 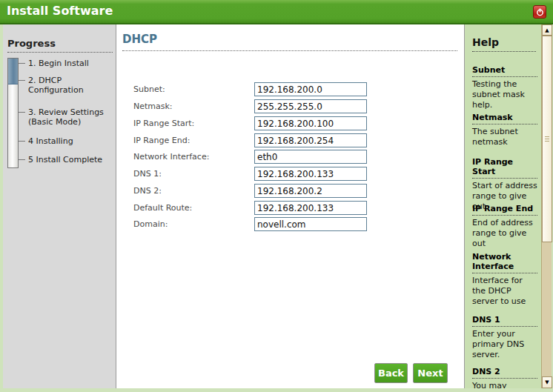 I want to click on down-arrow-icon: ▼, so click(x=547, y=382).